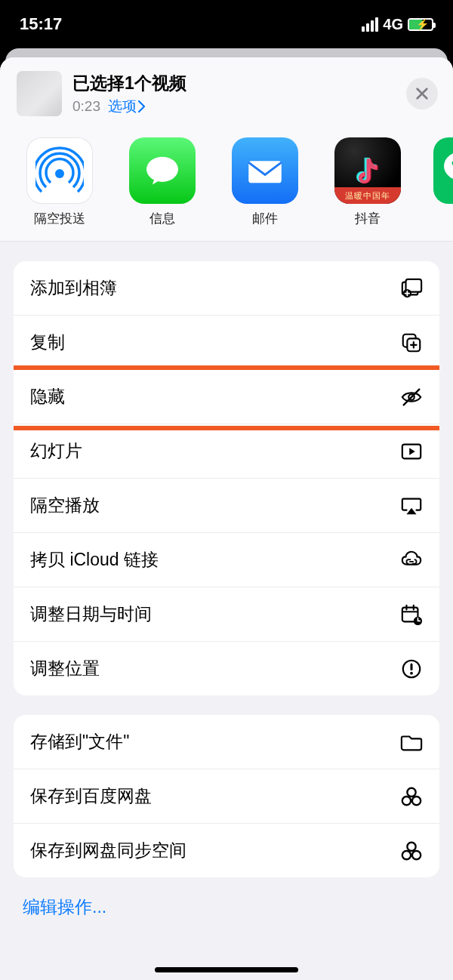 This screenshot has height=980, width=453. What do you see at coordinates (226, 94) in the screenshot?
I see `share-header: 已选择1个视频 0:23 选项` at bounding box center [226, 94].